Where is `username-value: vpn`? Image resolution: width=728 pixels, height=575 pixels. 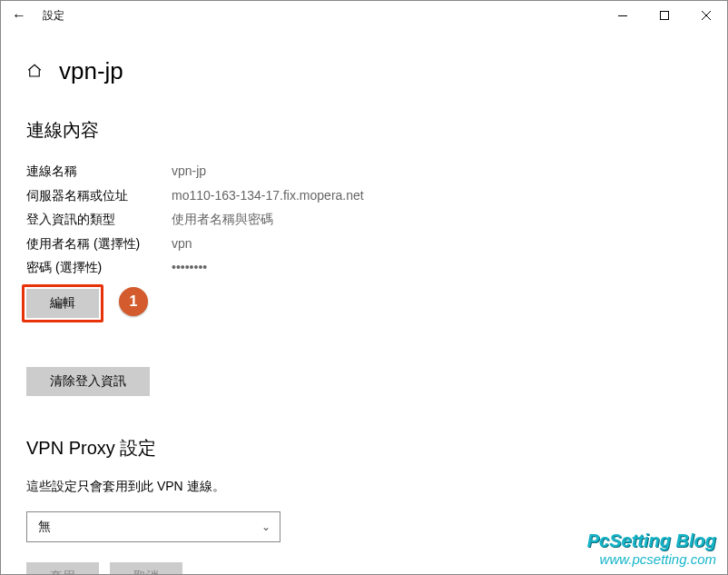
username-value: vpn is located at coordinates (182, 243).